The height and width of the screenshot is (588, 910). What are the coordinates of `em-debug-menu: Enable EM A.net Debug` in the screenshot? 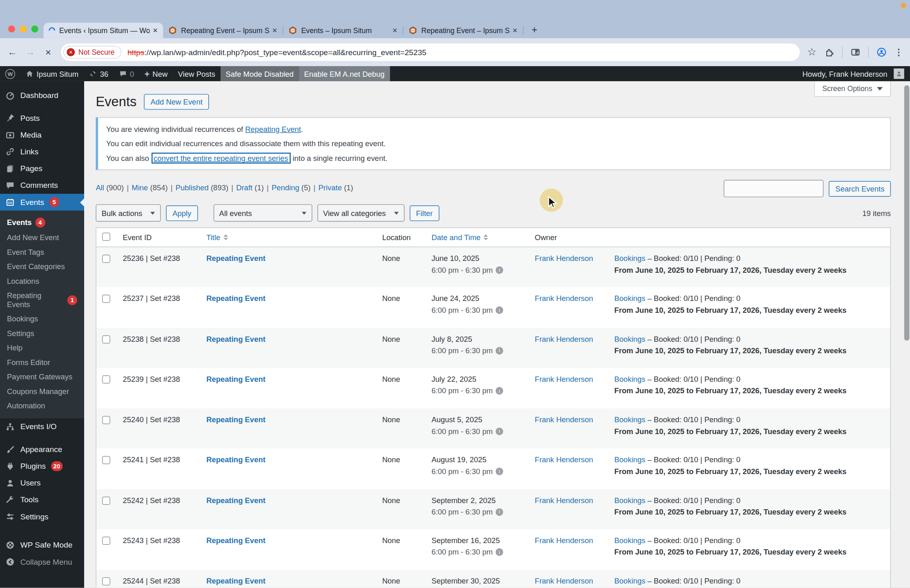 It's located at (345, 74).